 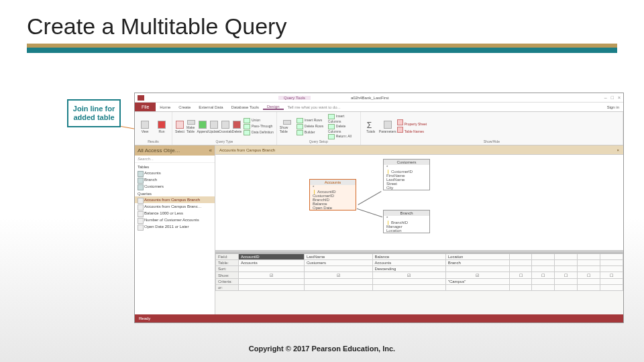 I want to click on grid-cell: Balance, so click(x=409, y=257).